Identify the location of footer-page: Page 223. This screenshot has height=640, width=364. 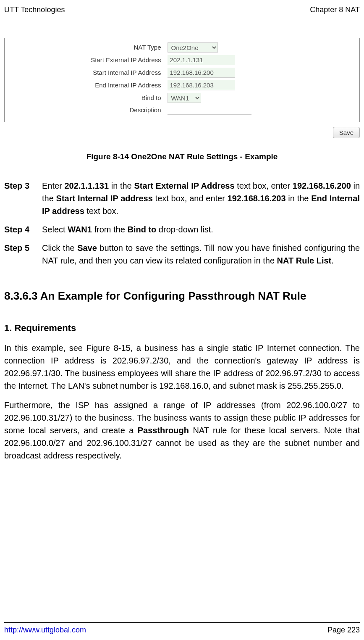
(343, 630).